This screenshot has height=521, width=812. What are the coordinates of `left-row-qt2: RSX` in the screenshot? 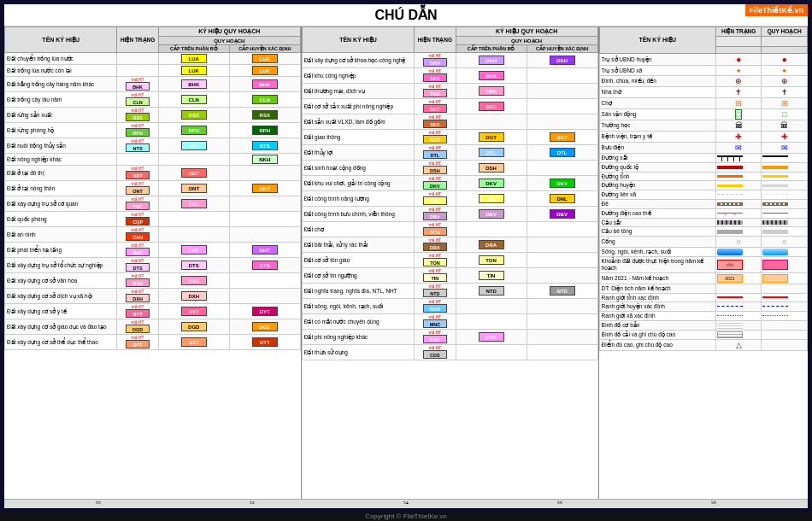 It's located at (265, 115).